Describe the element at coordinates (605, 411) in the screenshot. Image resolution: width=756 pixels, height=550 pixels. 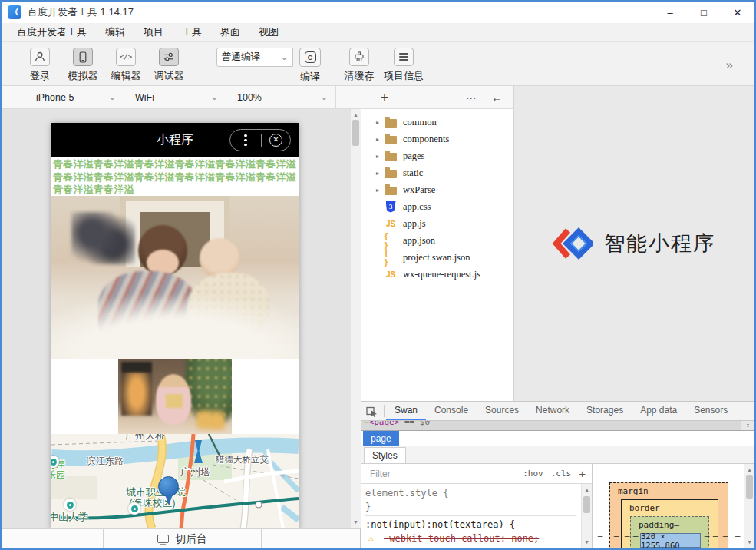
I see `devtools-tab-storages: Storages` at that location.